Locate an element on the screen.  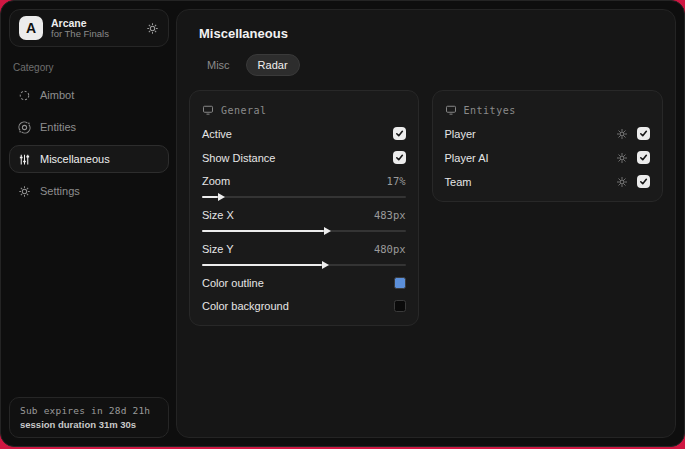
active-checkbox is located at coordinates (400, 134).